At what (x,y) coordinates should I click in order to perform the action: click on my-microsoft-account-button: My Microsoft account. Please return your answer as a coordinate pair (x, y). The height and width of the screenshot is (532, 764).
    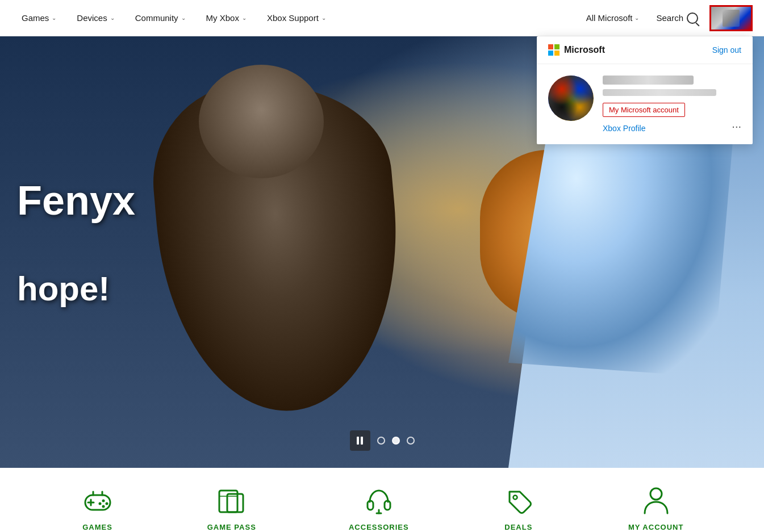
    Looking at the image, I should click on (644, 110).